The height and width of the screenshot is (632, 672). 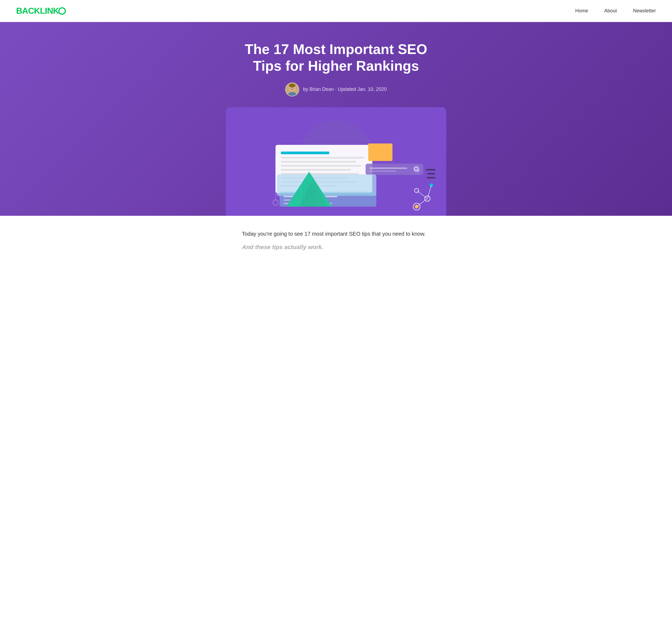 What do you see at coordinates (644, 11) in the screenshot?
I see `nav-newsletter: Newsletter` at bounding box center [644, 11].